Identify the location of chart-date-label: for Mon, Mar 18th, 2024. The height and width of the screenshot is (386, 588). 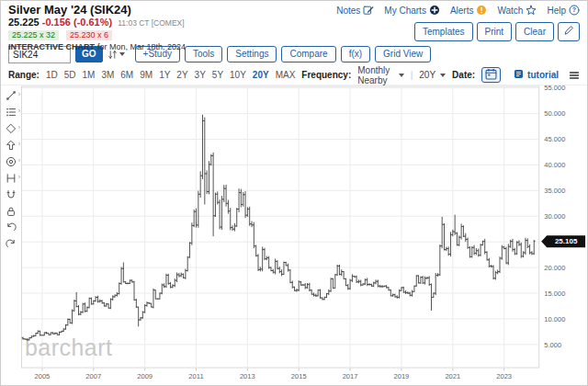
(141, 47).